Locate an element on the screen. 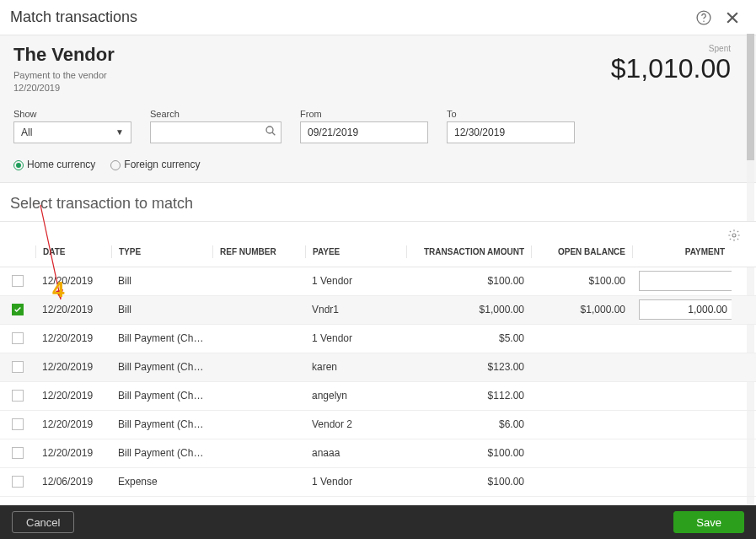  section-title: Select transaction to match is located at coordinates (378, 202).